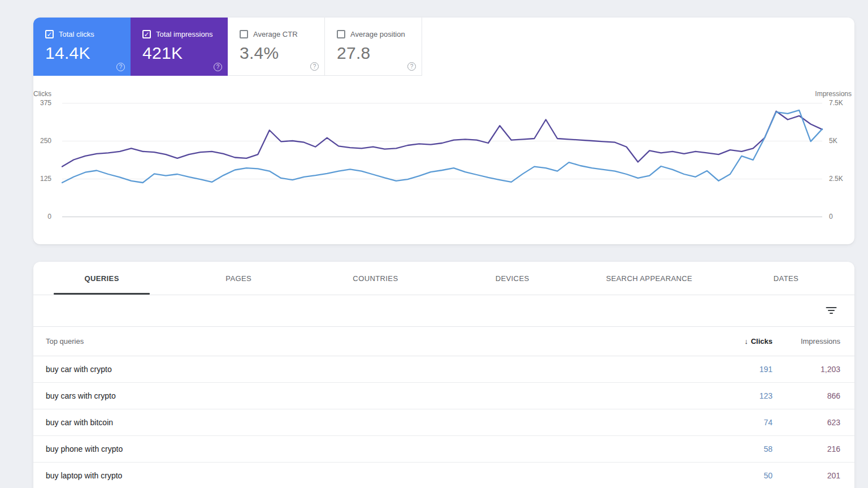 The width and height of the screenshot is (868, 488). I want to click on query-cell: buy car with bitcoin, so click(362, 422).